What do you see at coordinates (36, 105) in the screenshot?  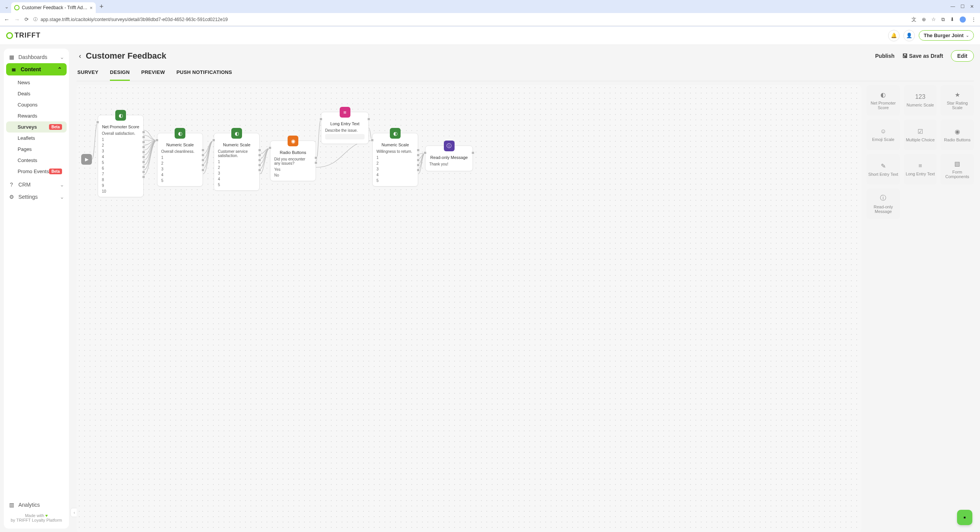 I see `sidebar-item-coupons: Coupons` at bounding box center [36, 105].